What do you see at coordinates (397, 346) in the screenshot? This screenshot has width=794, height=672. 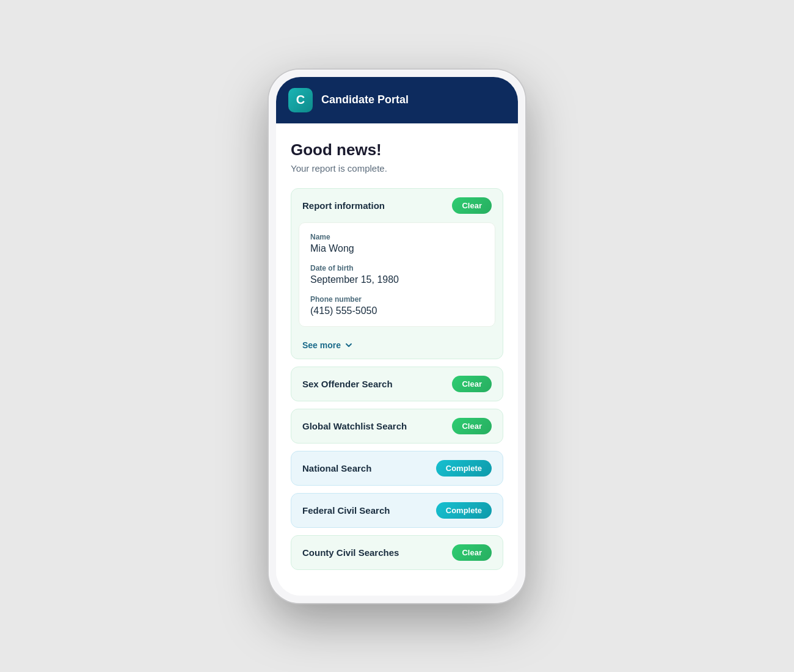 I see `see-more-button: See more` at bounding box center [397, 346].